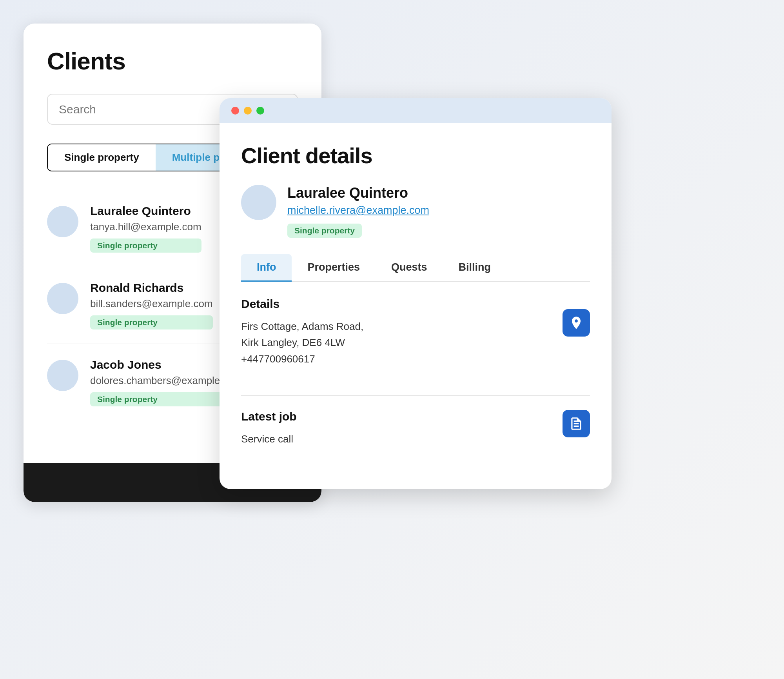  I want to click on latest-job-label: Latest job, so click(416, 417).